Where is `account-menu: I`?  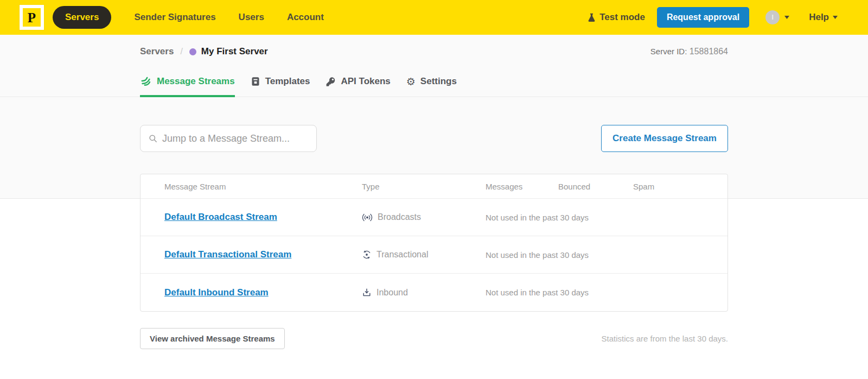
account-menu: I is located at coordinates (777, 17).